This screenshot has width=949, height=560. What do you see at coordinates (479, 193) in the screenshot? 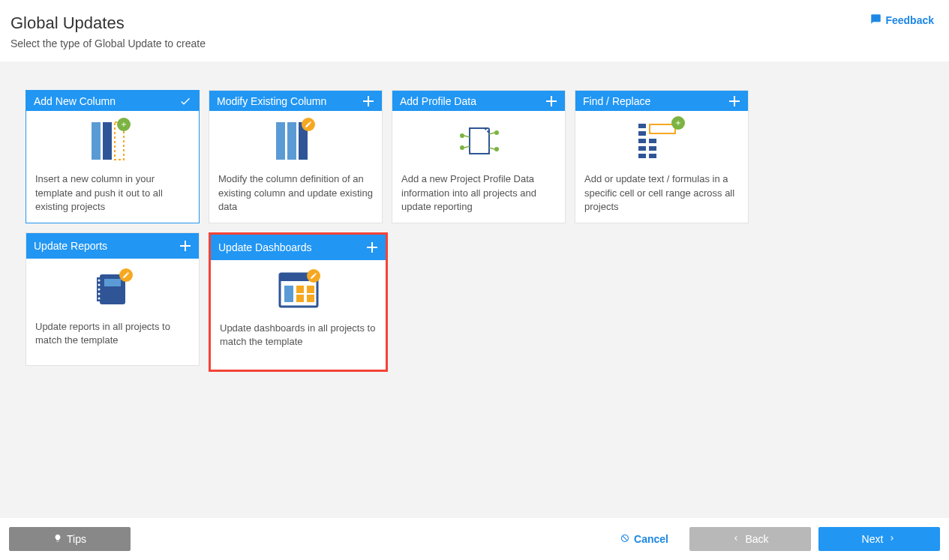
I see `card-description: Add a new Project Profile Data informati…` at bounding box center [479, 193].